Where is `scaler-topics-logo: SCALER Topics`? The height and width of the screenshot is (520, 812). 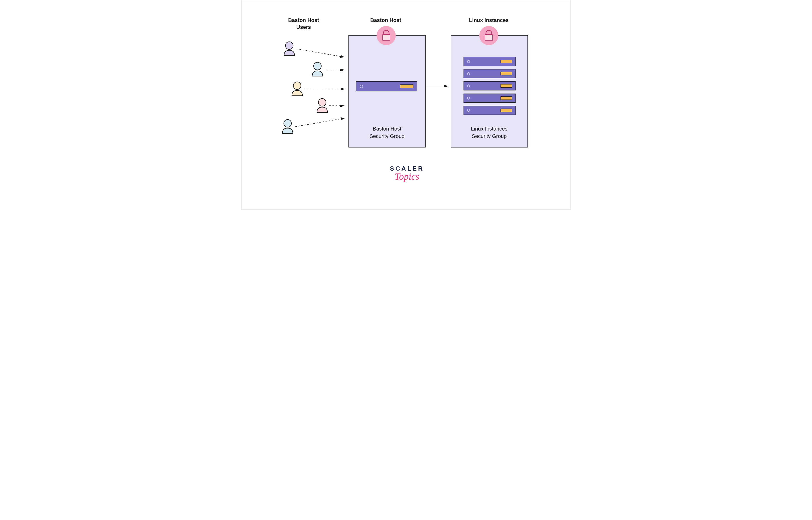 scaler-topics-logo: SCALER Topics is located at coordinates (407, 174).